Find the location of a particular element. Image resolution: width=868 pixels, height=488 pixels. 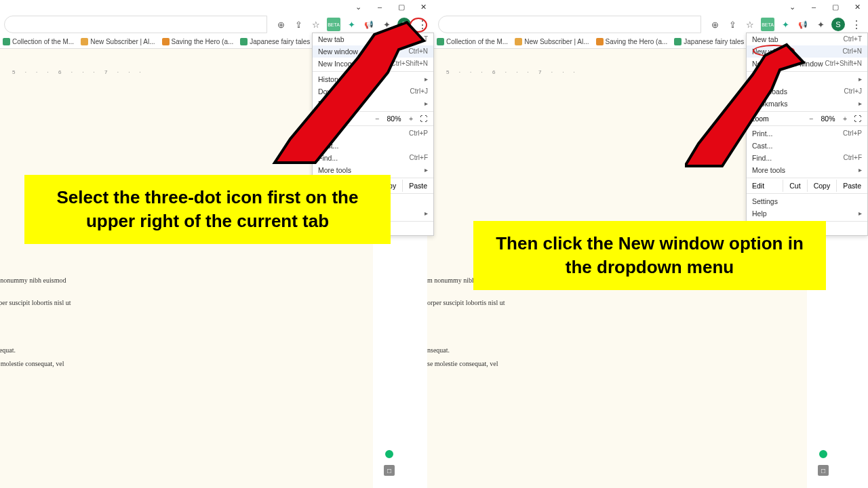

instruction-callout: Select the three-dot icon first on the u… is located at coordinates (208, 209).